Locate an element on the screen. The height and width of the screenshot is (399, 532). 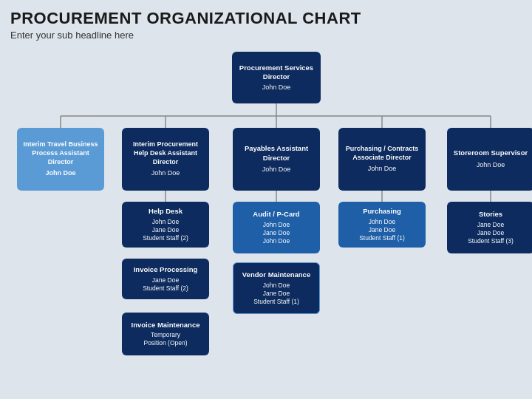
storeroom-title: Storeroom Supervisor is located at coordinates (491, 153).